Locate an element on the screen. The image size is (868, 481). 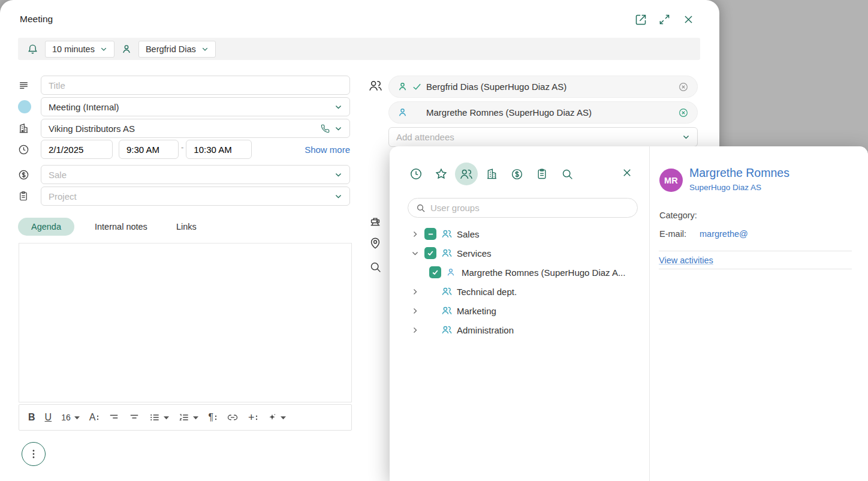
tree-row-services: Services is located at coordinates (519, 253).